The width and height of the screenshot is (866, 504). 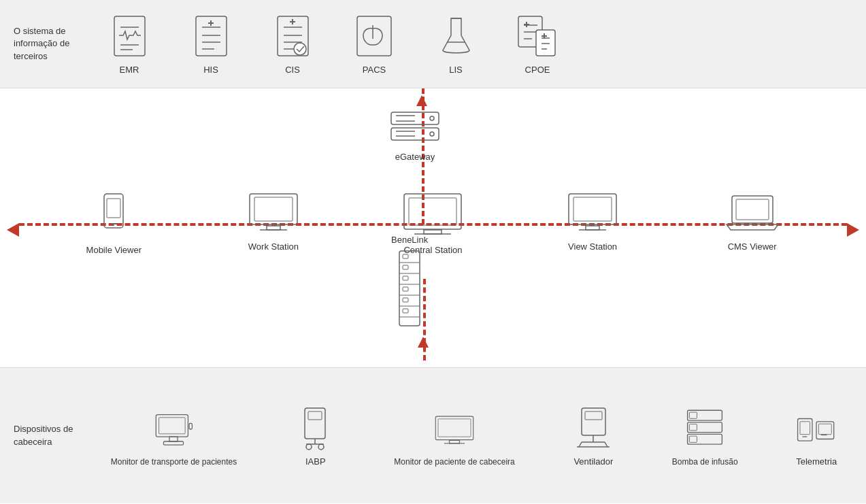 I want to click on bedside-monitor-label: Monitor de paciente de cabeceira, so click(x=454, y=462).